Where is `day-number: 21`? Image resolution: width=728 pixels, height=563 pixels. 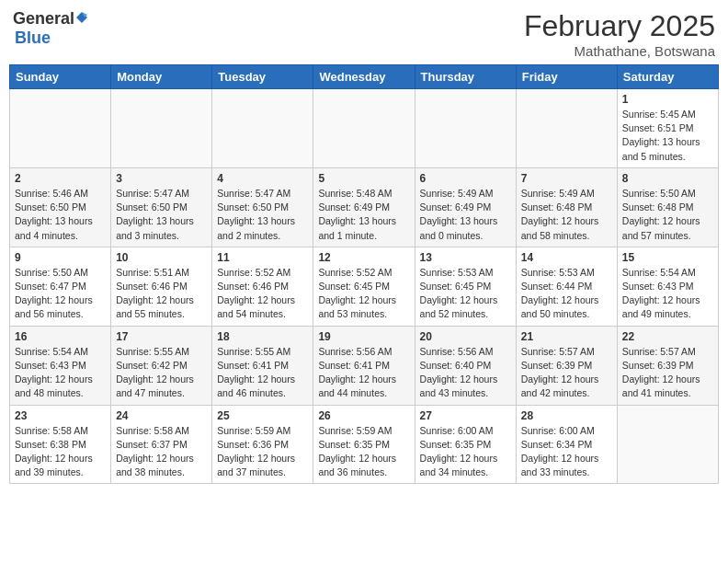
day-number: 21 is located at coordinates (566, 337).